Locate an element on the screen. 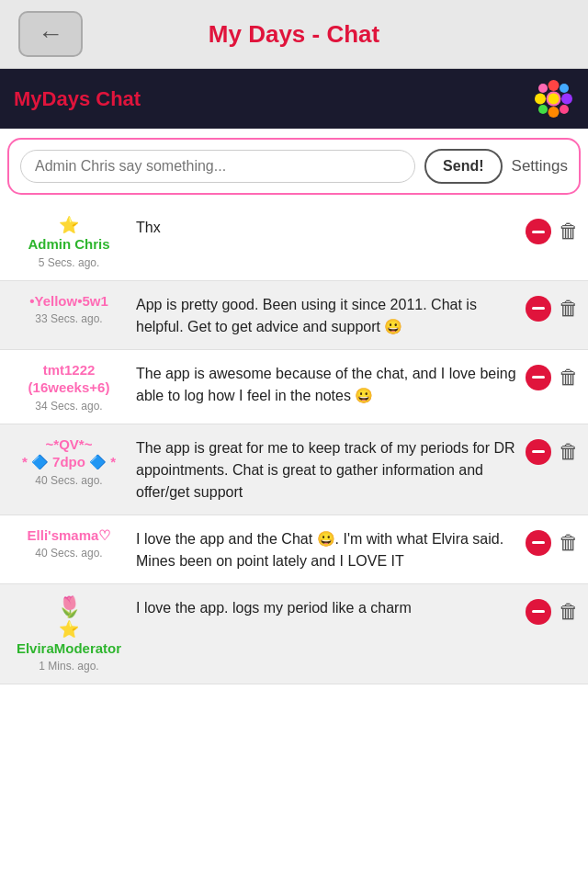 This screenshot has width=588, height=882. message-time: 33 Secs. ago. is located at coordinates (69, 319).